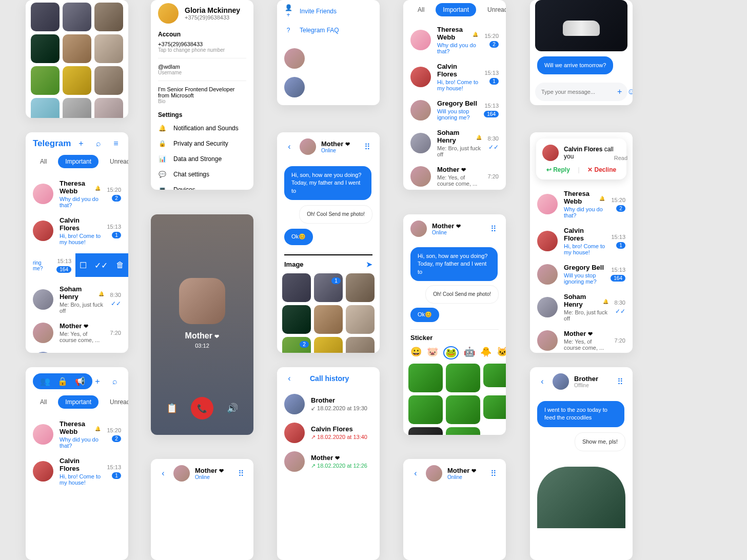 The width and height of the screenshot is (747, 560). What do you see at coordinates (202, 44) in the screenshot?
I see `account-phone: +375(29)9638433` at bounding box center [202, 44].